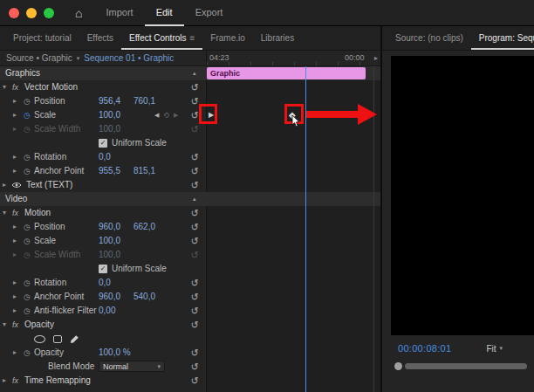 The height and width of the screenshot is (392, 534). Describe the element at coordinates (376, 58) in the screenshot. I see `timeline-view-toggle-icon: ▸` at that location.